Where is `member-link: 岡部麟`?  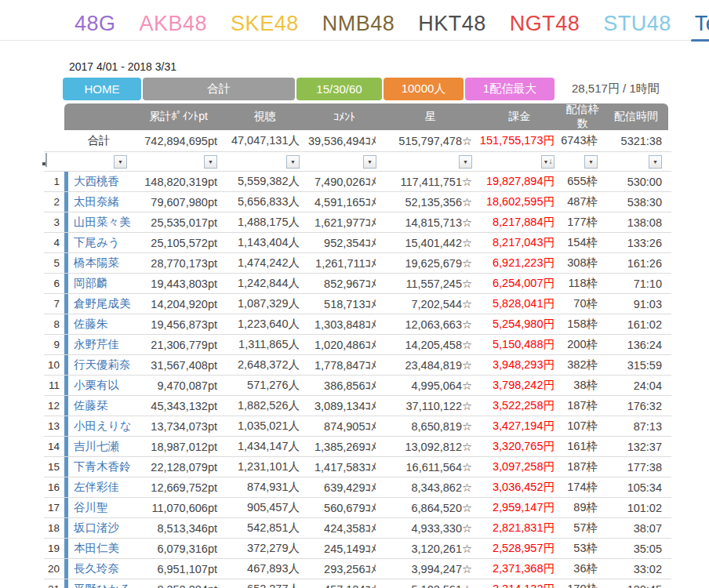 member-link: 岡部麟 is located at coordinates (91, 284).